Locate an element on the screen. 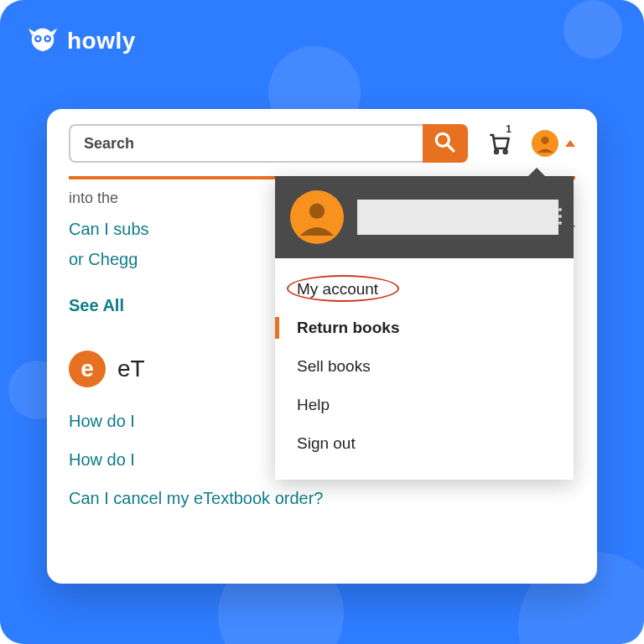  dropdown-header is located at coordinates (424, 217).